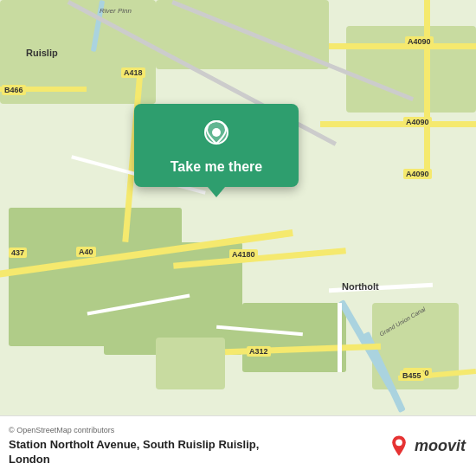 This screenshot has width=476, height=476. What do you see at coordinates (417, 122) in the screenshot?
I see `label-a4090-2: A4090` at bounding box center [417, 122].